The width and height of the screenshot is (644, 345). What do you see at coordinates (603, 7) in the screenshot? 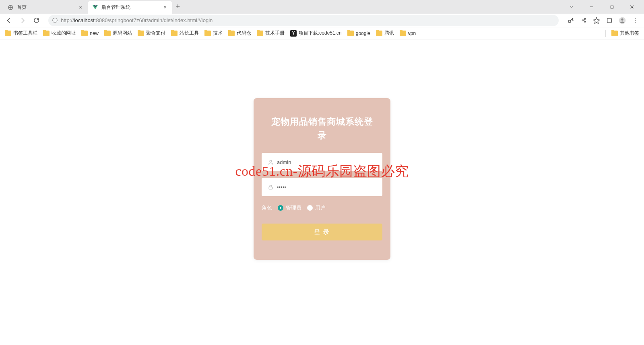
I see `window-controls` at bounding box center [603, 7].